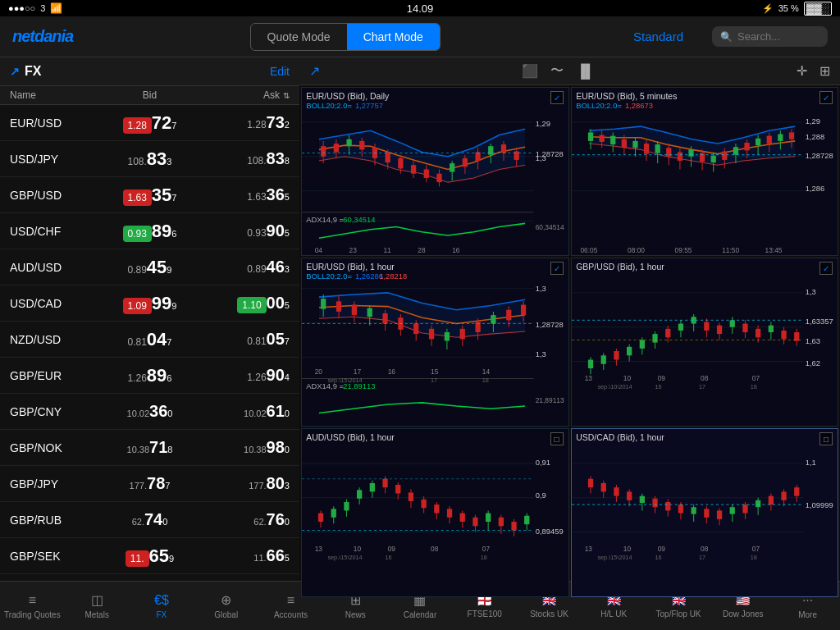 This screenshot has width=840, height=630. I want to click on column-chart-icon: ▐▌, so click(586, 71).